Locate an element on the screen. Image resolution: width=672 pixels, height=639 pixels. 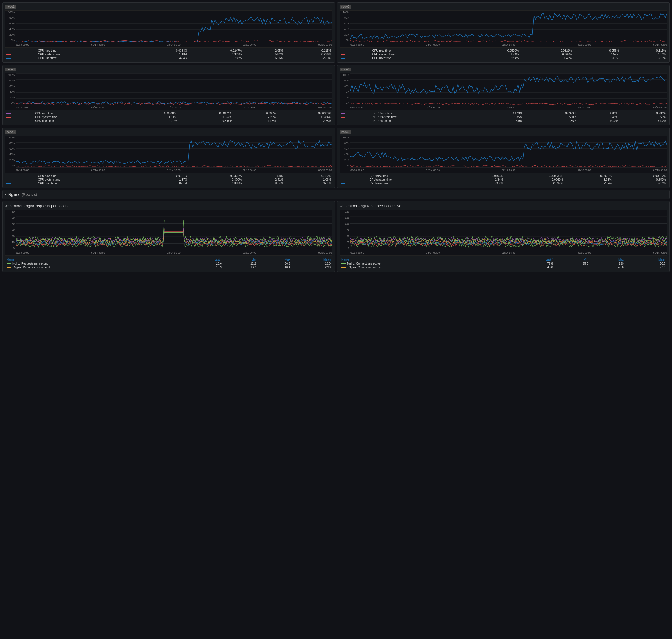
metric-last: 45.6 is located at coordinates (533, 267).